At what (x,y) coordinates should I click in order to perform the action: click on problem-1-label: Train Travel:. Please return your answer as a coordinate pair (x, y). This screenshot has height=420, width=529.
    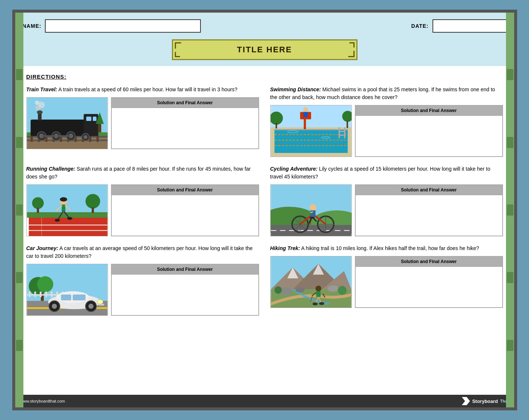
    Looking at the image, I should click on (42, 89).